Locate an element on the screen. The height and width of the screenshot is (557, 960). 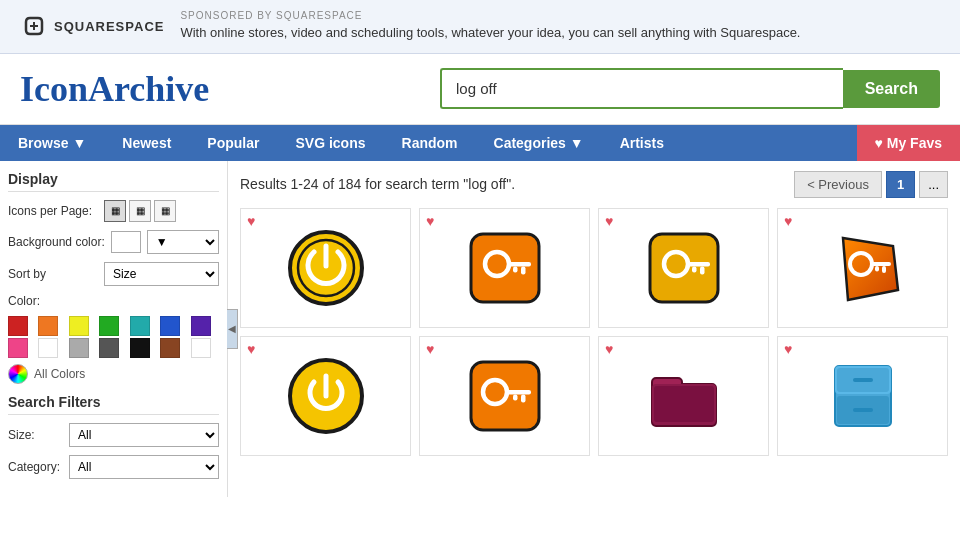
color-swatch-yellow is located at coordinates (79, 326).